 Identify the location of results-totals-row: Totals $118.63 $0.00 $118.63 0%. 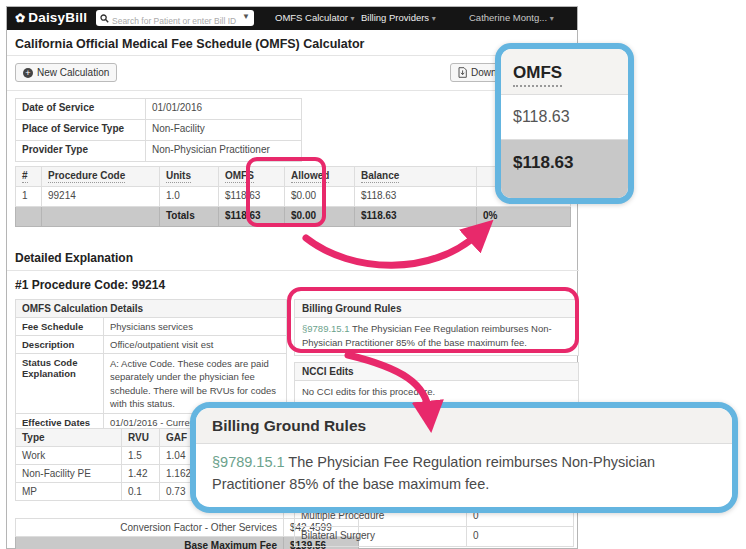
(294, 217).